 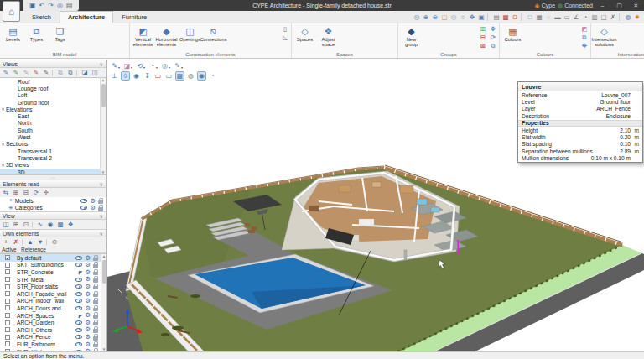 What do you see at coordinates (80, 315) in the screenshot?
I see `cursor-icon: ◤` at bounding box center [80, 315].